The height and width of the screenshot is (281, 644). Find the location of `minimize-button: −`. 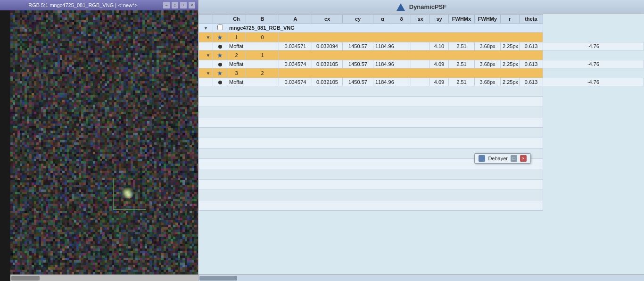

minimize-button: − is located at coordinates (166, 5).